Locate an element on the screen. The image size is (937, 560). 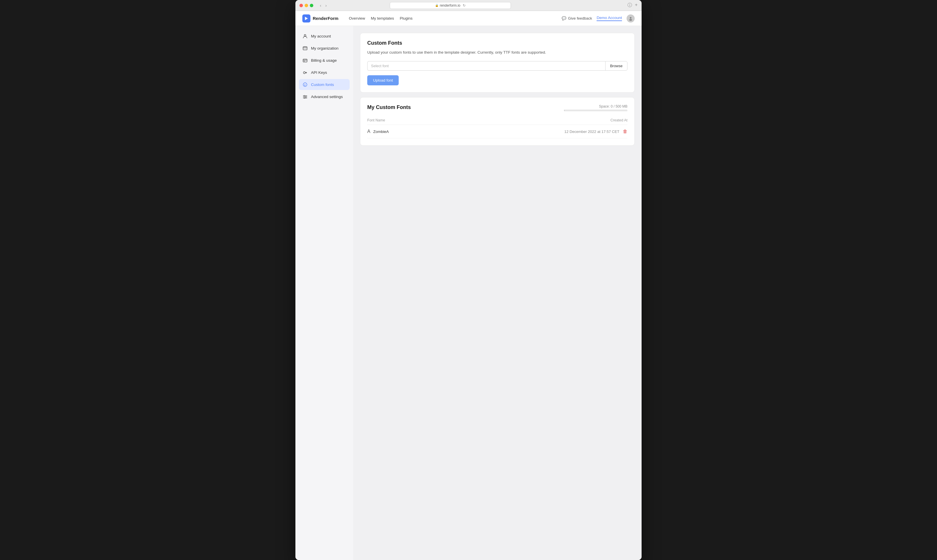
progress-bar is located at coordinates (596, 110).